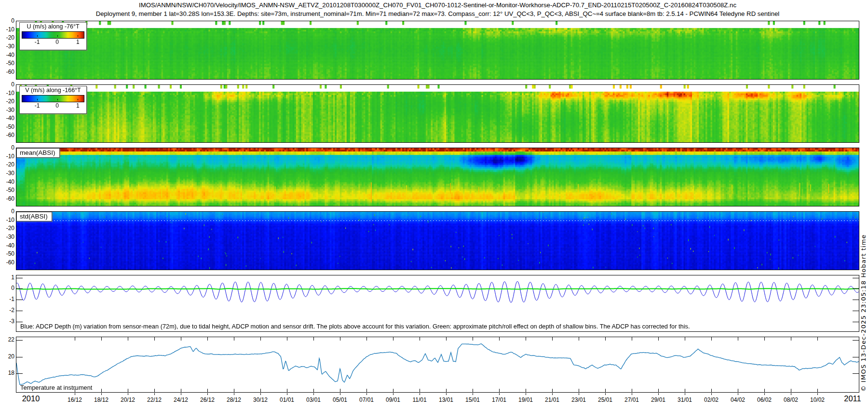  What do you see at coordinates (438, 114) in the screenshot?
I see `panel-v-velocity: V (m/s) along -166°T -101` at bounding box center [438, 114].